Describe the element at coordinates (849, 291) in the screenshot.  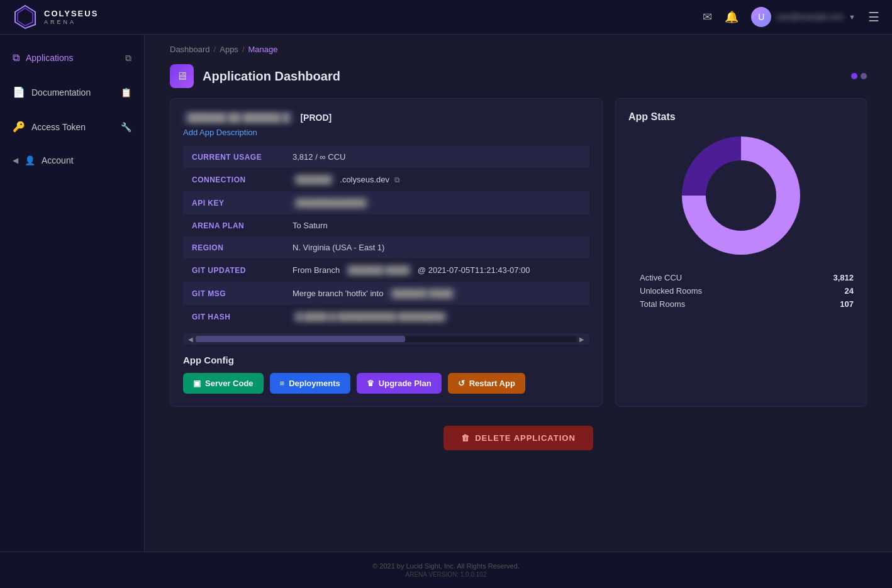
I see `stats-value-unlocked-rooms: 24` at that location.